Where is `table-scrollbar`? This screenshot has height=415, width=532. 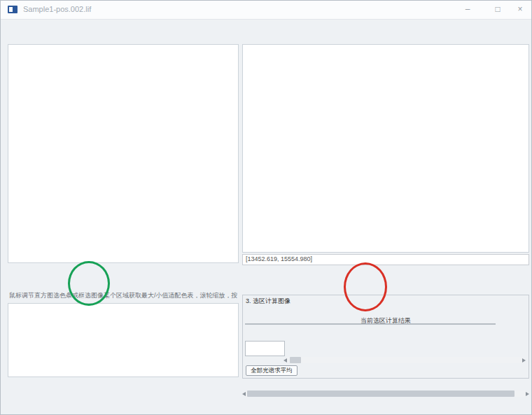 table-scrollbar is located at coordinates (405, 360).